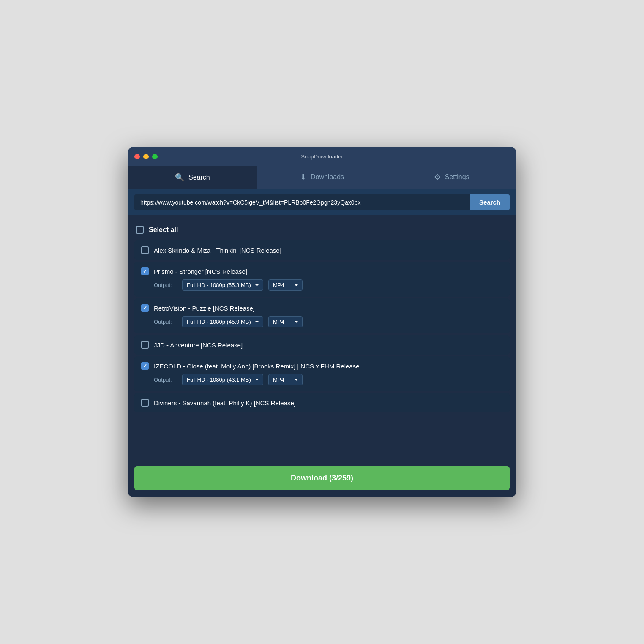  I want to click on titlebar-controls, so click(146, 156).